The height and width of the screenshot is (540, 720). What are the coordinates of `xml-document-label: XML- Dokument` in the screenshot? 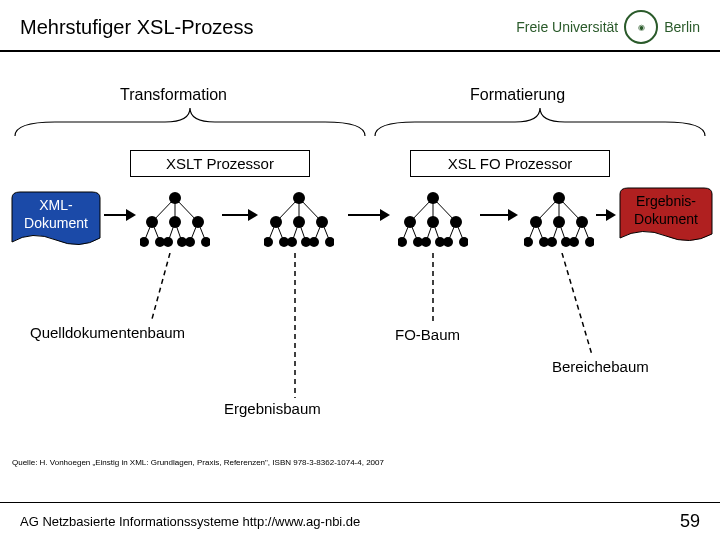 It's located at (56, 211).